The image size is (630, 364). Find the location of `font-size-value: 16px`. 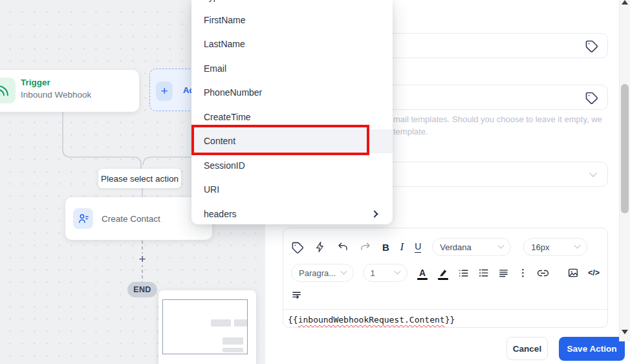

font-size-value: 16px is located at coordinates (540, 247).